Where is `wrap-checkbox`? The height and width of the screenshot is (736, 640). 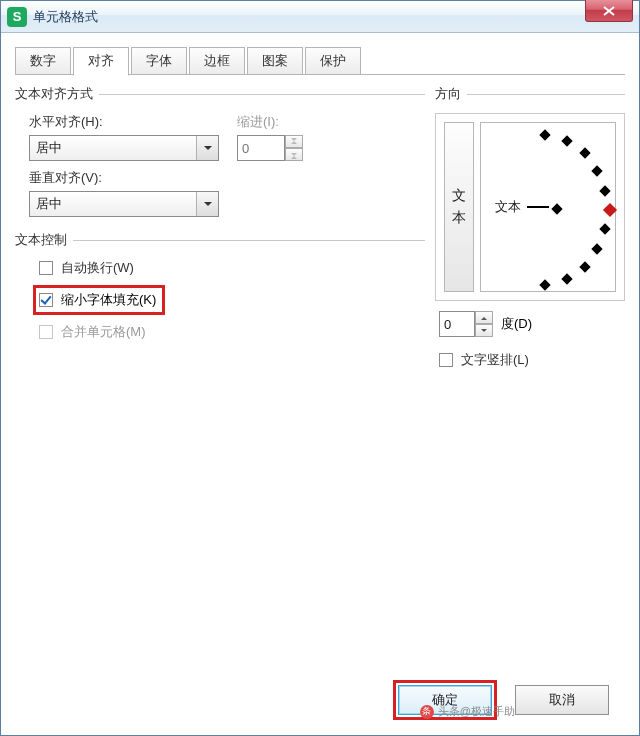
wrap-checkbox is located at coordinates (46, 268).